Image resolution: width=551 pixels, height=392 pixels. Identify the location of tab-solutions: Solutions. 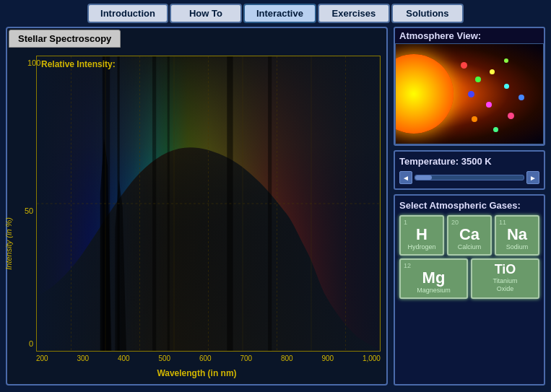
(428, 13).